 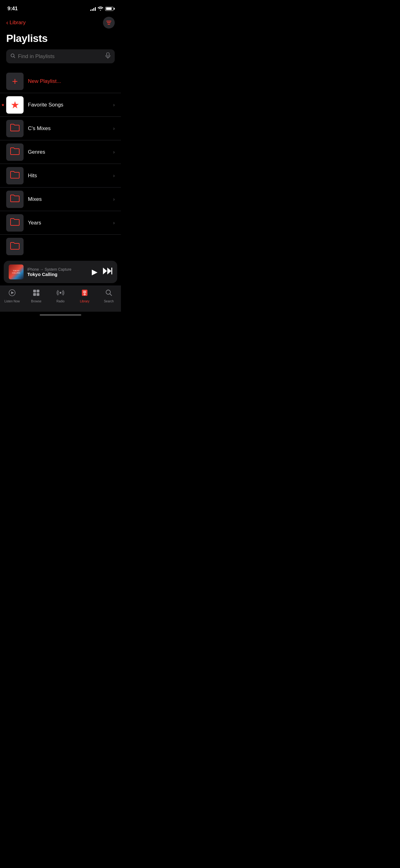 What do you see at coordinates (71, 105) in the screenshot?
I see `favorite-songs-label: Favorite Songs` at bounding box center [71, 105].